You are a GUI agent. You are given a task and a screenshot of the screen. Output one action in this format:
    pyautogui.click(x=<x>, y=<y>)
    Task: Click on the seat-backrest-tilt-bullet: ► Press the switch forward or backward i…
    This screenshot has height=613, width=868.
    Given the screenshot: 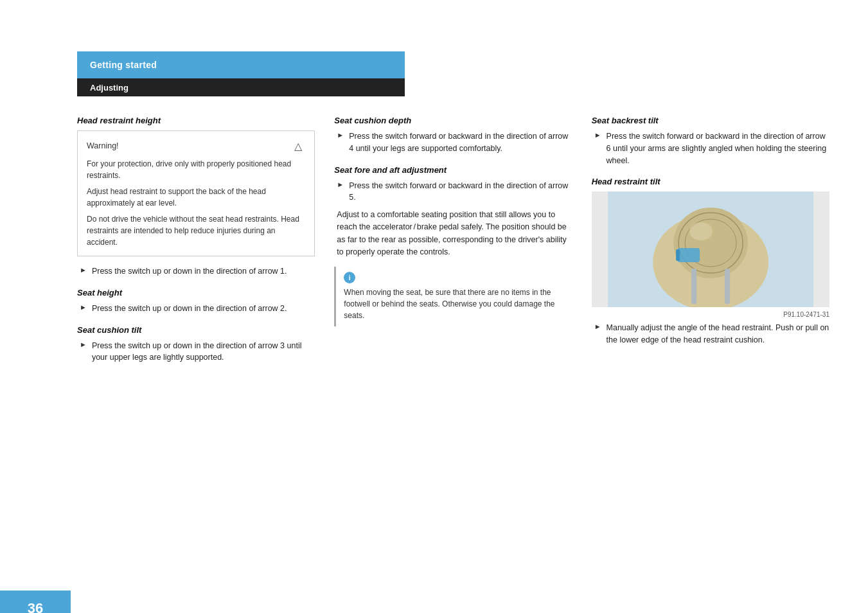 What is the action you would take?
    pyautogui.click(x=712, y=148)
    